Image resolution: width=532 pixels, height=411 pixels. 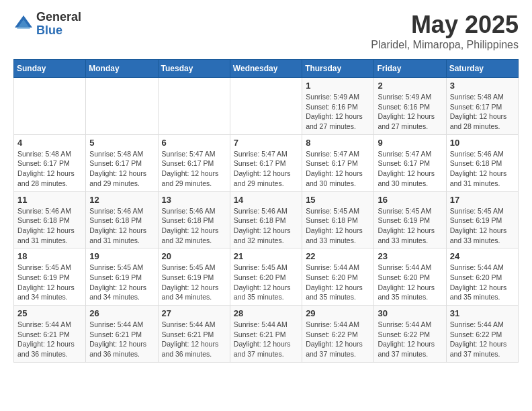 What do you see at coordinates (338, 200) in the screenshot?
I see `day-number: 15` at bounding box center [338, 200].